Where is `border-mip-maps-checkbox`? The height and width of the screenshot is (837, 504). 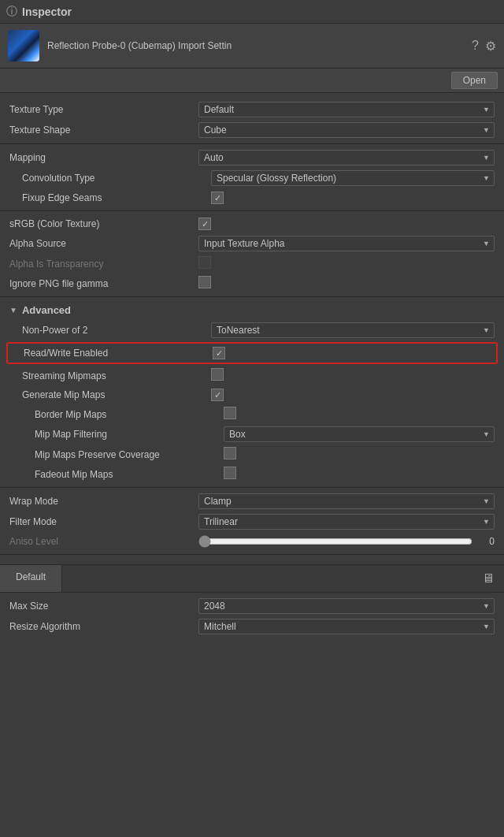
border-mip-maps-checkbox is located at coordinates (230, 413).